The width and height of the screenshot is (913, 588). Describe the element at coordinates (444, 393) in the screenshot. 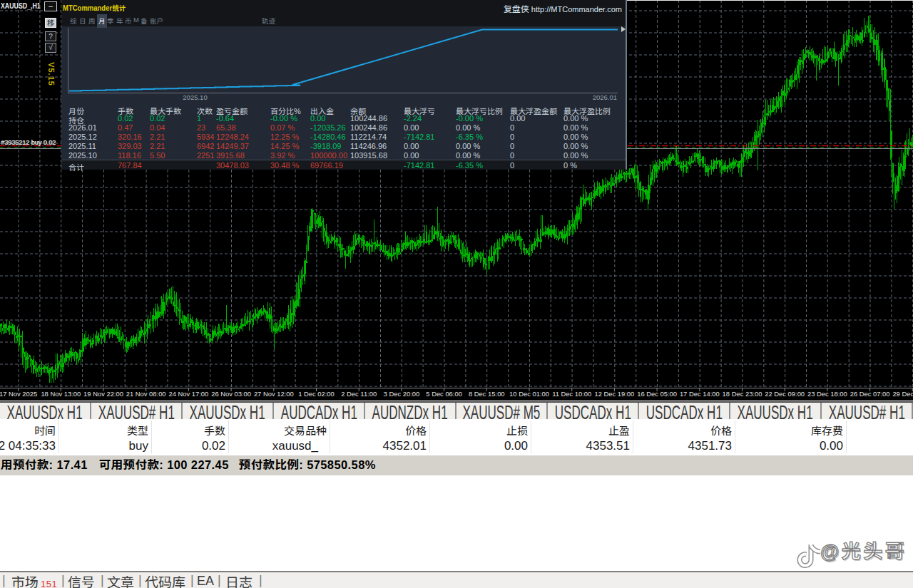

I see `svg-text: 5 Dec 06:00` at that location.